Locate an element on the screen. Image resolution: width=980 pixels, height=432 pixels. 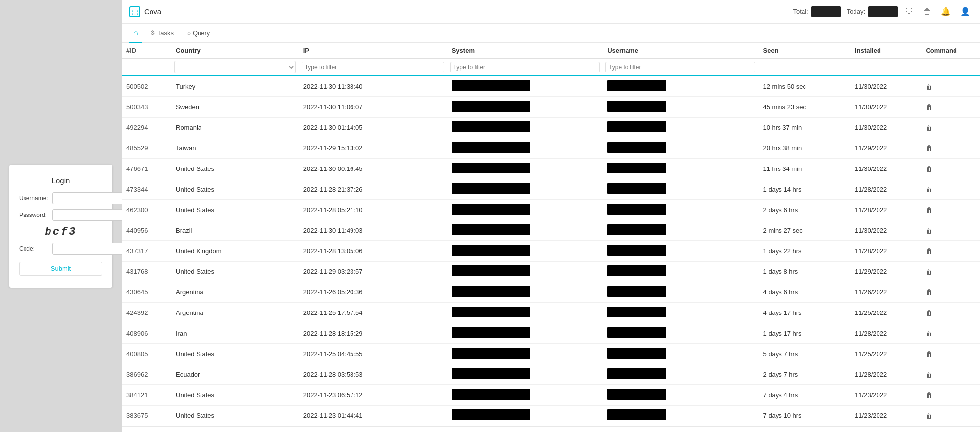
cell-seen: 12 mins 50 sec is located at coordinates (804, 86).